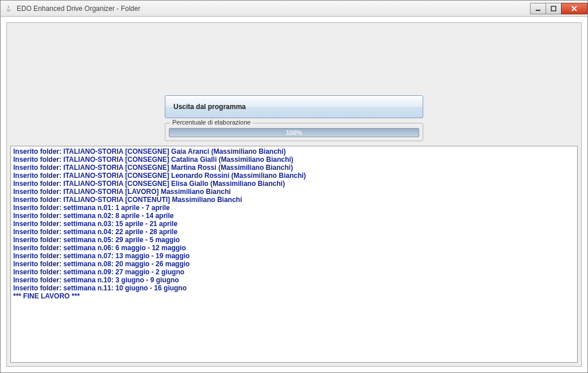 Image resolution: width=588 pixels, height=373 pixels. Describe the element at coordinates (294, 132) in the screenshot. I see `progress-group: Percentuale di elaborazione 100%` at that location.